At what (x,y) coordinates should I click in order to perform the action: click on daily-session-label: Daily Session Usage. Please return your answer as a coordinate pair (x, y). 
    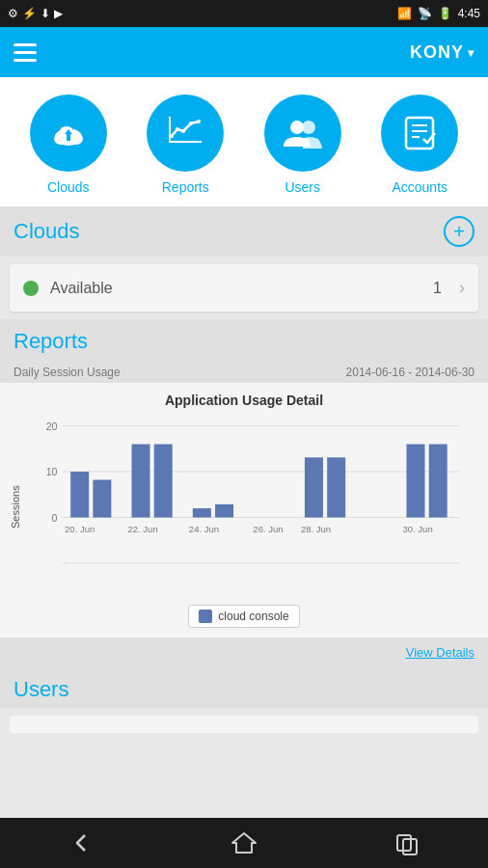
    Looking at the image, I should click on (68, 372).